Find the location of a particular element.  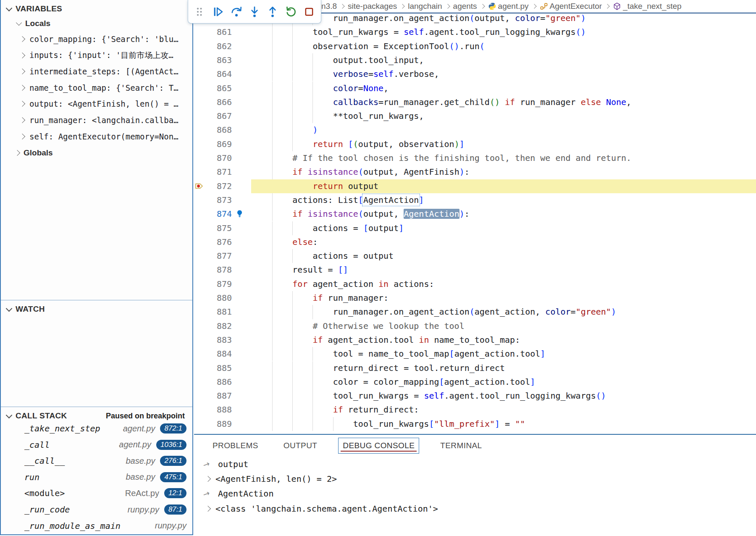

variables-header: VARIABLES is located at coordinates (97, 9).